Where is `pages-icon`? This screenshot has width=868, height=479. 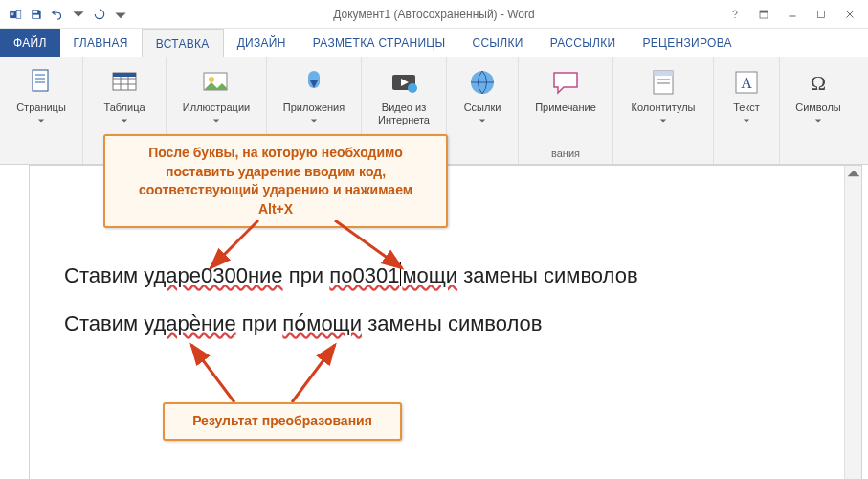 pages-icon is located at coordinates (41, 82).